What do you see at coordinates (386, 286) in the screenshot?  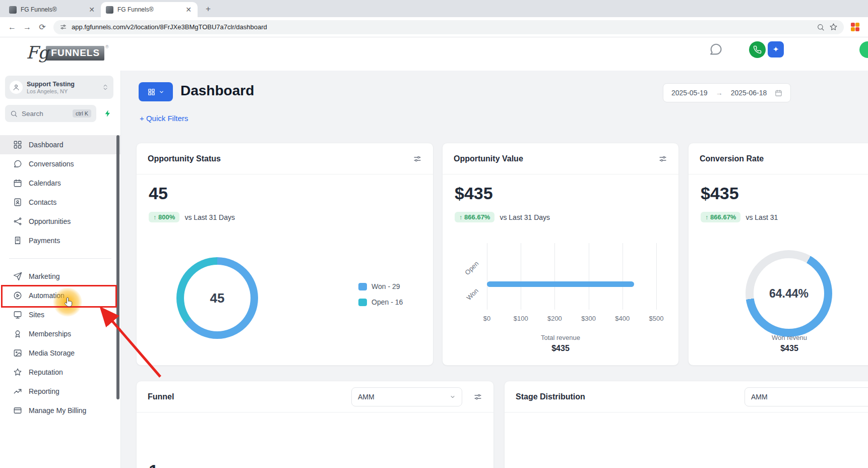 I see `legend-label: Won - 29` at bounding box center [386, 286].